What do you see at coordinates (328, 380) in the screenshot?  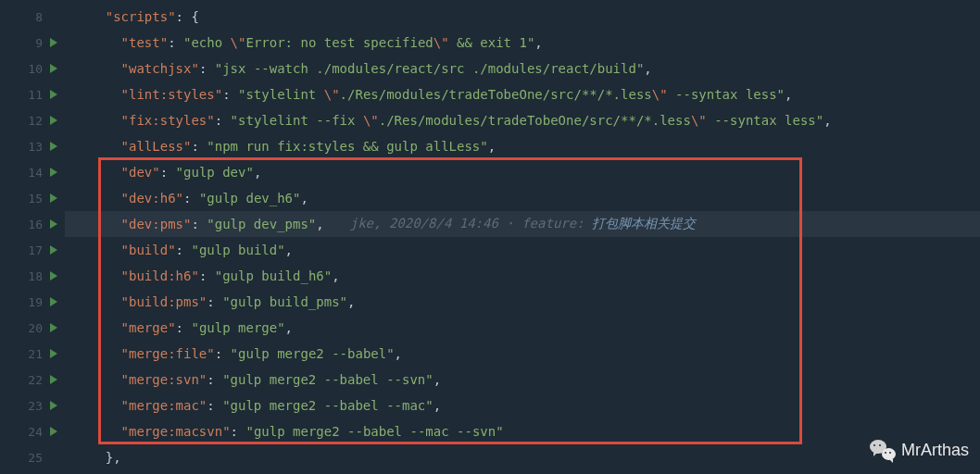 I see `code-token: "gulp merge2 --babel --svn"` at bounding box center [328, 380].